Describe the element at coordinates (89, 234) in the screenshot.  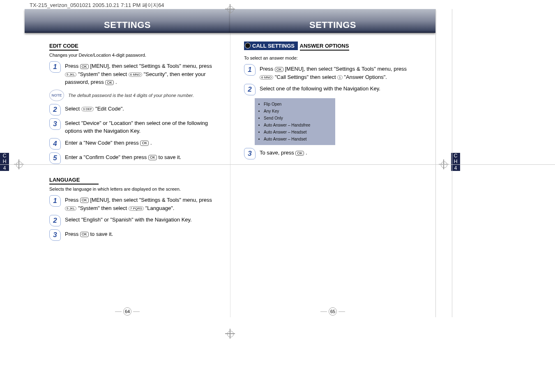
I see `step-body: Press OK to save it.` at that location.